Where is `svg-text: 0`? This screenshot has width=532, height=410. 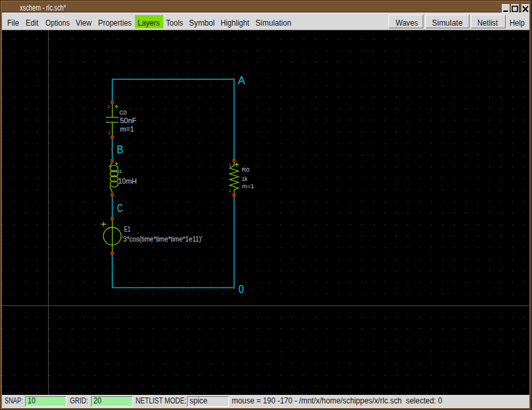
svg-text: 0 is located at coordinates (241, 289).